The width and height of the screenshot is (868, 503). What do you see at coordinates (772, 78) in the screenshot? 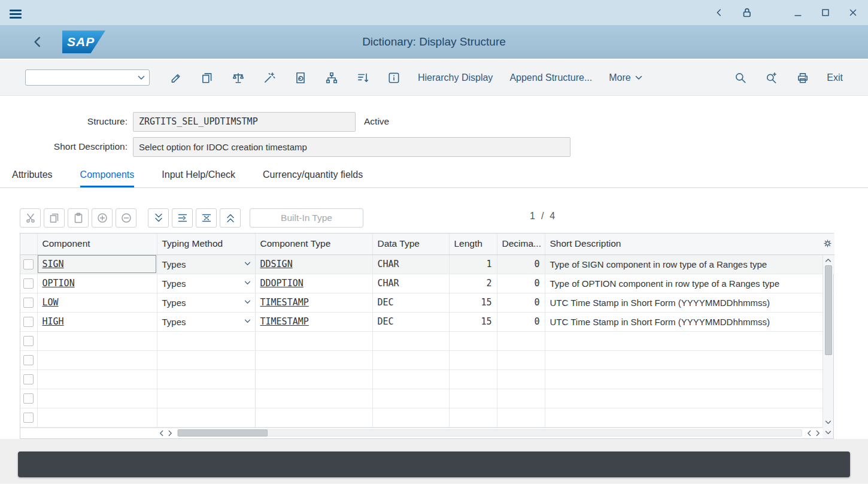
I see `advanced-search-button` at bounding box center [772, 78].